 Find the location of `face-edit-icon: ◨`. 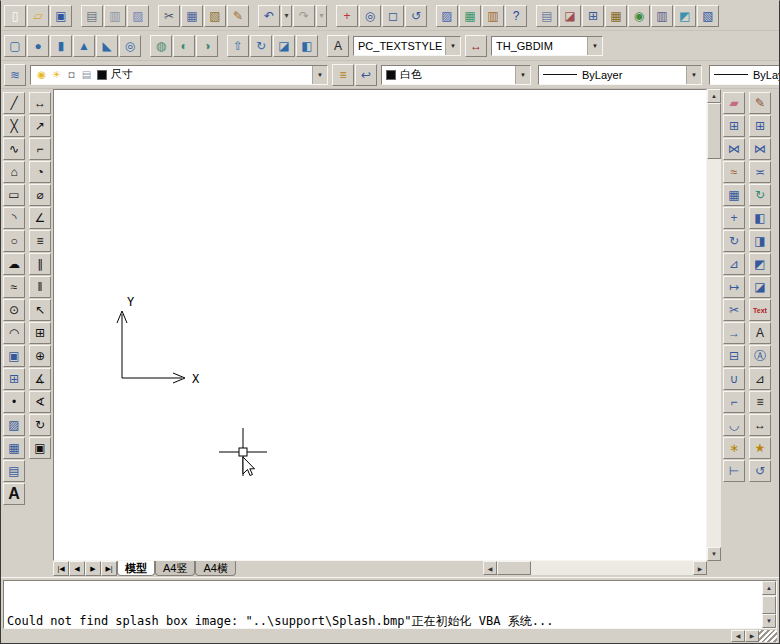

face-edit-icon: ◨ is located at coordinates (760, 241).